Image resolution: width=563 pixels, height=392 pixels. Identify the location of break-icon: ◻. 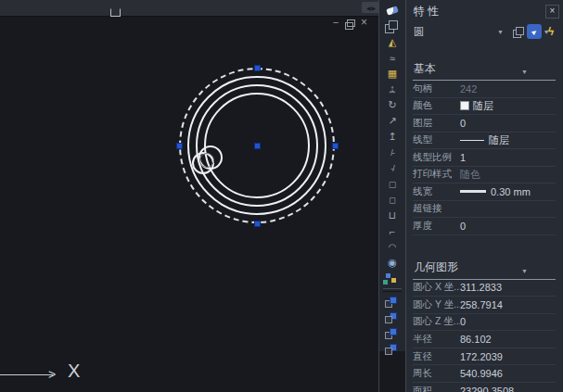
(392, 200).